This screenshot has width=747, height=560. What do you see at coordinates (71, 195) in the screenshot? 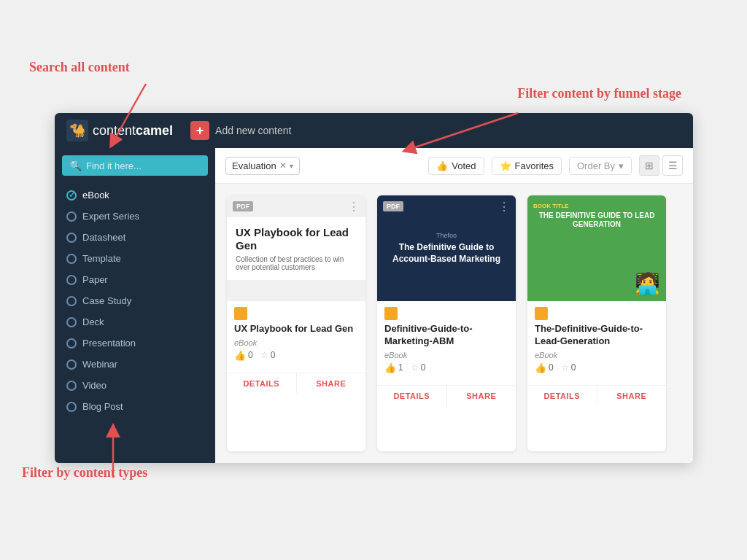
I see `checkbox-checked-icon: ✓` at bounding box center [71, 195].